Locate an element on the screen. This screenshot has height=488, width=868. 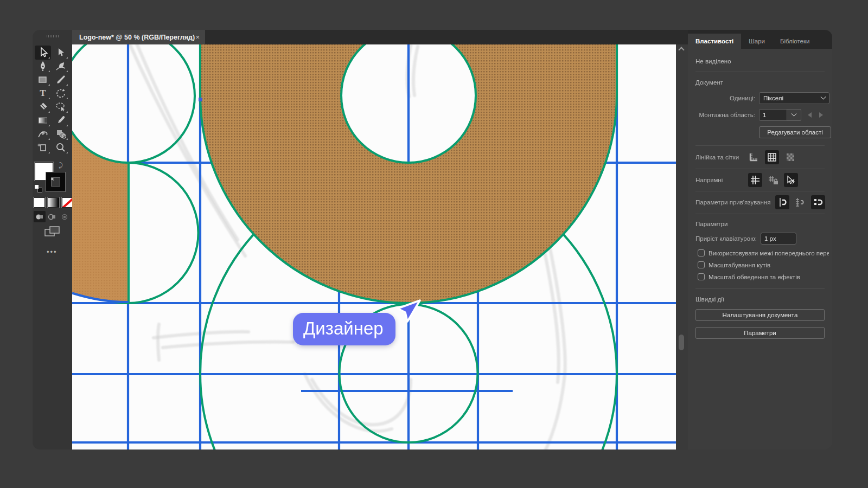
document-tab-bar: Logo-new* @ 50 % (RGB/Перегляд) × is located at coordinates (380, 37).